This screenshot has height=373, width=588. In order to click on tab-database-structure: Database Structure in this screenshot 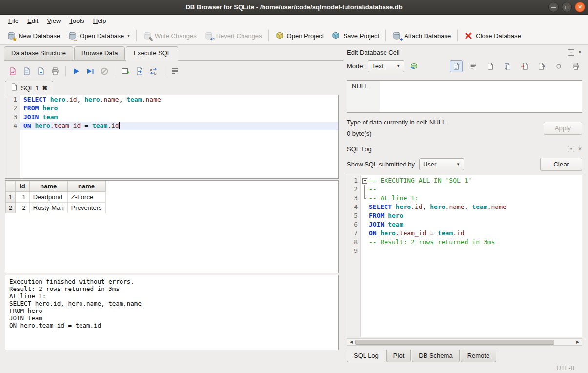, I will do `click(39, 53)`.